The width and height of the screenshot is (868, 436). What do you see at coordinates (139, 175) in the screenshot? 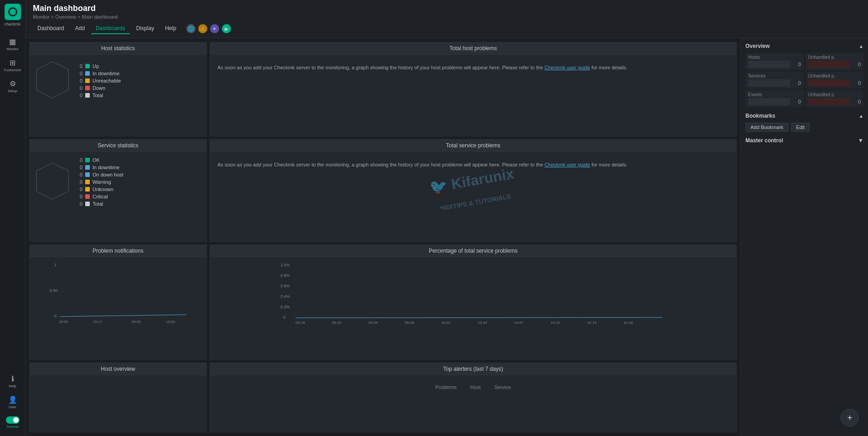
I see `stat-on-down-host: 0 On down host` at bounding box center [139, 175].